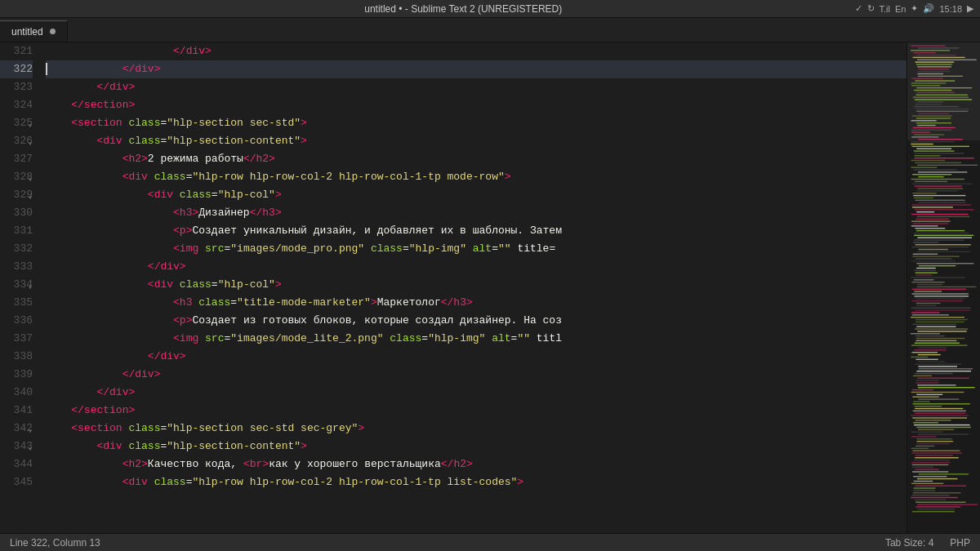  I want to click on language-mode: PHP, so click(960, 543).